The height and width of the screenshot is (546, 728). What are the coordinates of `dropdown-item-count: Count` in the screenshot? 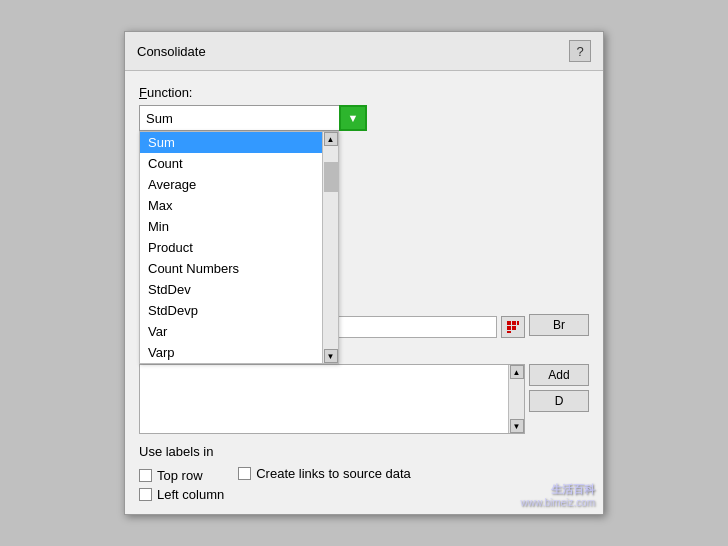 It's located at (231, 164).